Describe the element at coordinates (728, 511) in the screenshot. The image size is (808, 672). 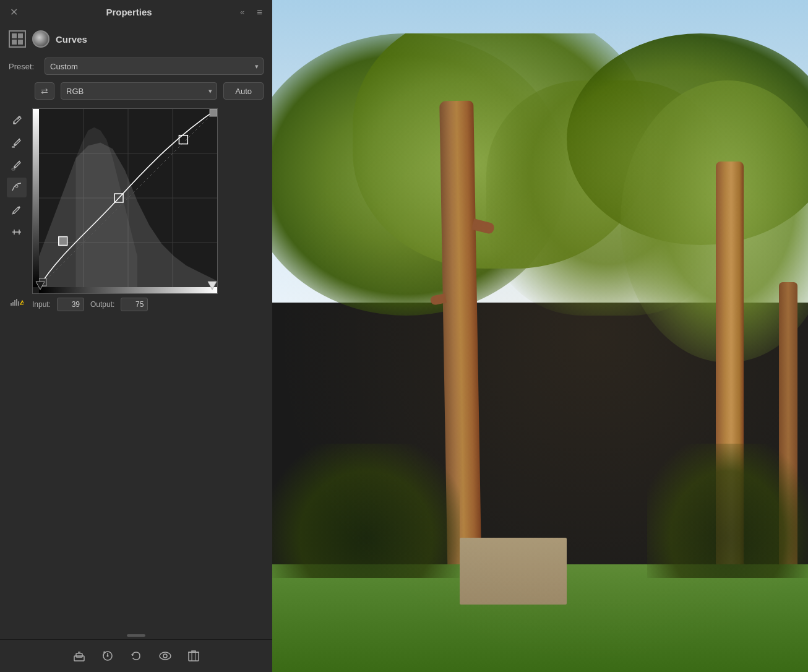
I see `undergrowth-right` at that location.